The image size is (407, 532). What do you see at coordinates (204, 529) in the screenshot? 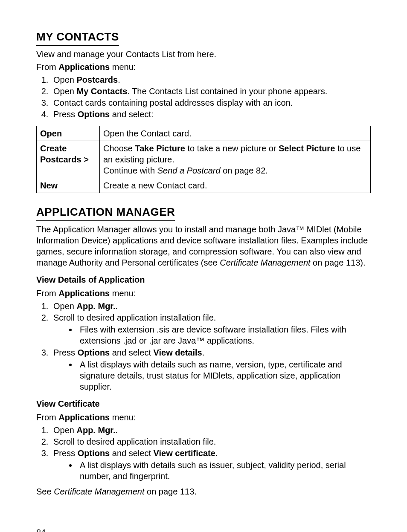
I see `page-number: 84` at bounding box center [204, 529].